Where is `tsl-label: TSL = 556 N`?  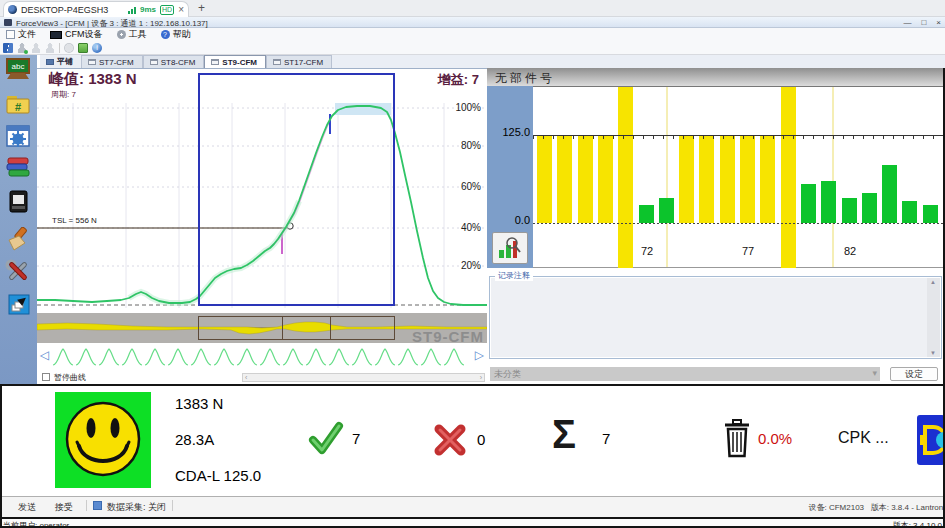
tsl-label: TSL = 556 N is located at coordinates (74, 220).